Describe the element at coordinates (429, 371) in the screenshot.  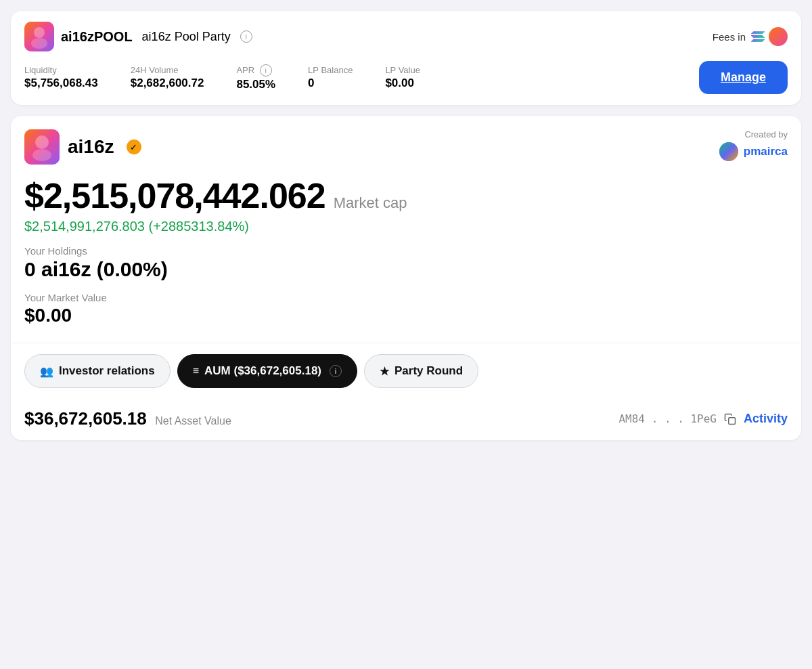
I see `tab-party-round-label: Party Round` at that location.